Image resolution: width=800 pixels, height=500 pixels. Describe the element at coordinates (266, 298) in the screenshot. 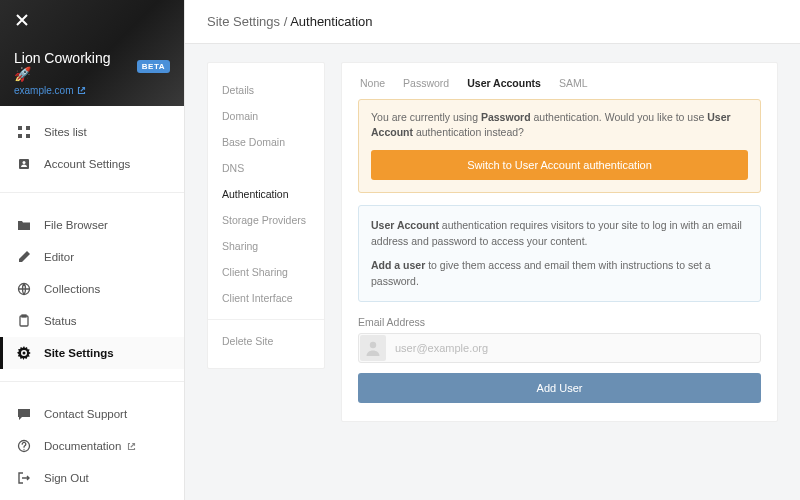

I see `subnav-client-interface: Client Interface` at that location.